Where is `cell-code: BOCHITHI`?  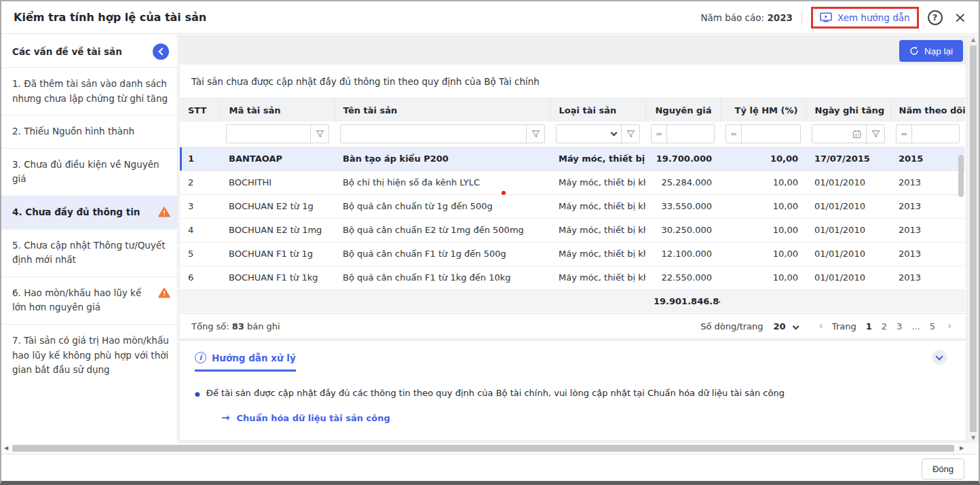 cell-code: BOCHITHI is located at coordinates (278, 182).